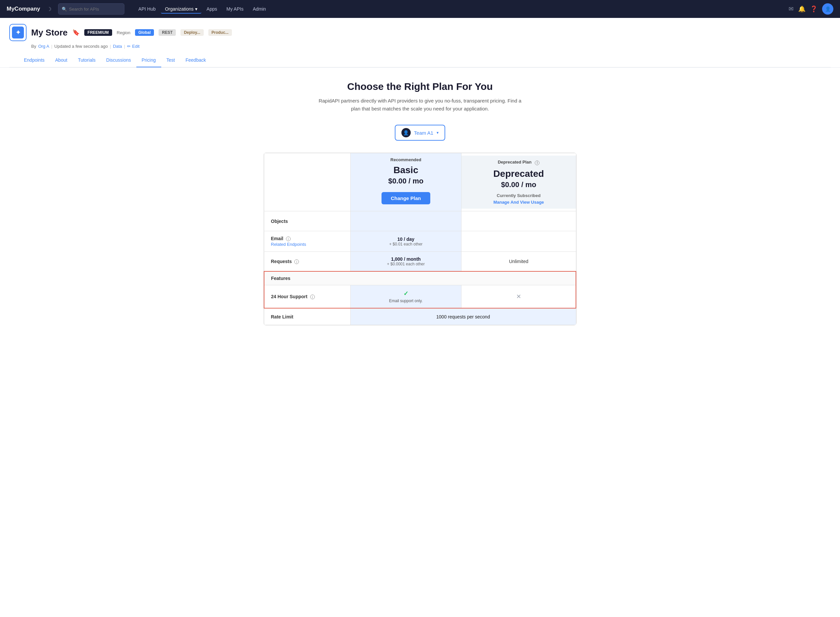  Describe the element at coordinates (279, 221) in the screenshot. I see `objects-label: Objects` at that location.